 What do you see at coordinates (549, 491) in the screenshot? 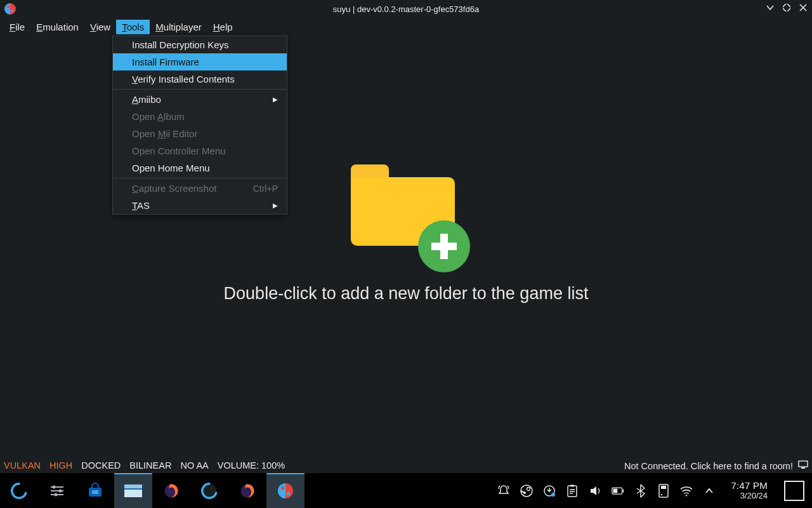
I see `update-icon` at bounding box center [549, 491].